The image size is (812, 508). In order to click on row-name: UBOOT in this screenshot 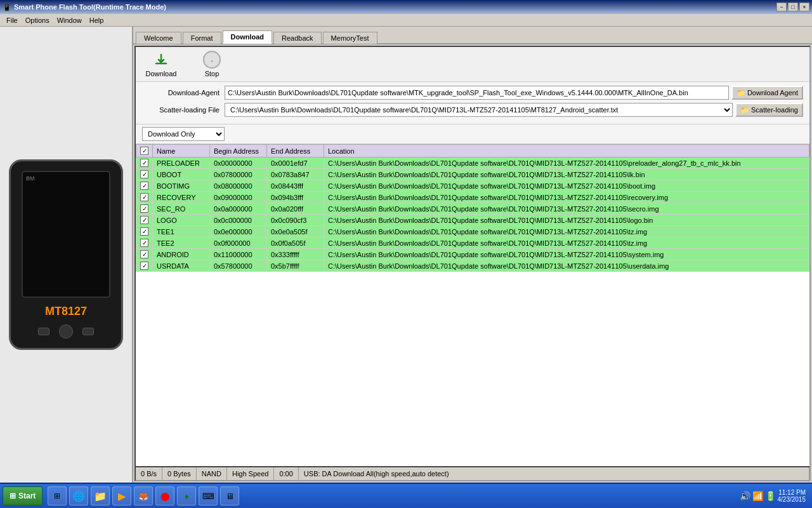, I will do `click(181, 175)`.